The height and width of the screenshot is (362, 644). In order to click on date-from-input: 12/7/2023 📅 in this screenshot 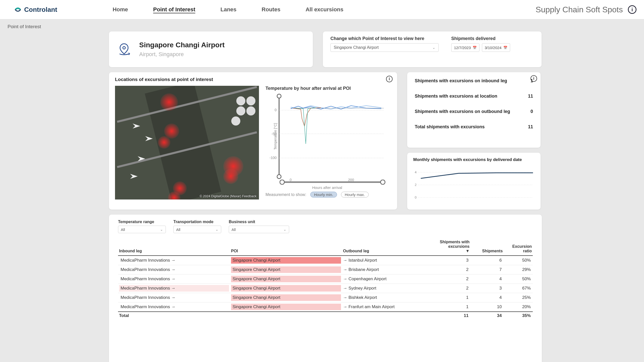, I will do `click(465, 48)`.